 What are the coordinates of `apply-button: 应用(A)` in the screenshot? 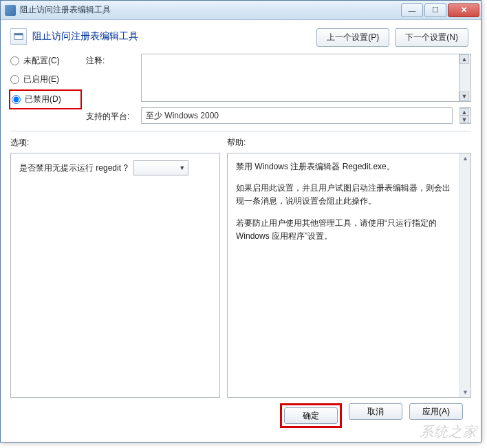 It's located at (436, 412).